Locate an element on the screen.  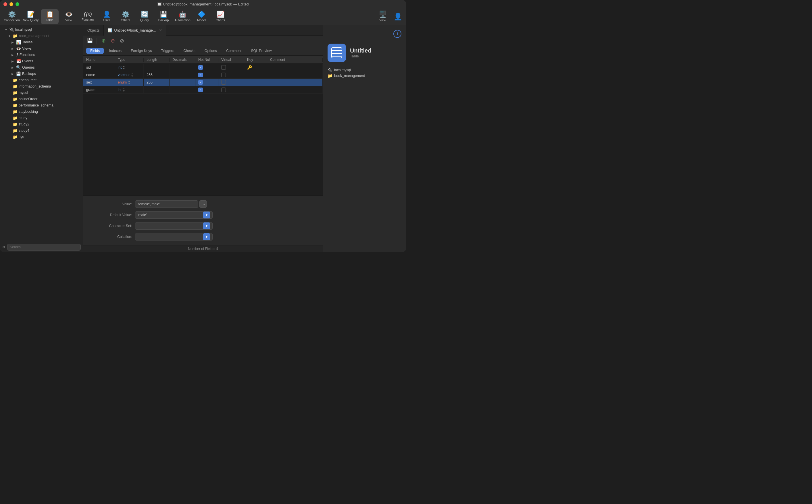
tab-fields: Fields is located at coordinates (95, 51).